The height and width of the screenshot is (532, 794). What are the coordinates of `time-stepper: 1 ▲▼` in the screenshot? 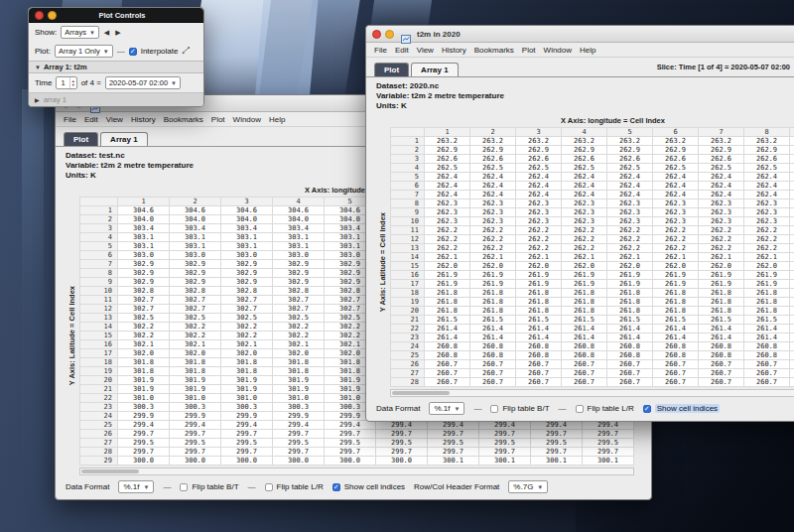 It's located at (66, 83).